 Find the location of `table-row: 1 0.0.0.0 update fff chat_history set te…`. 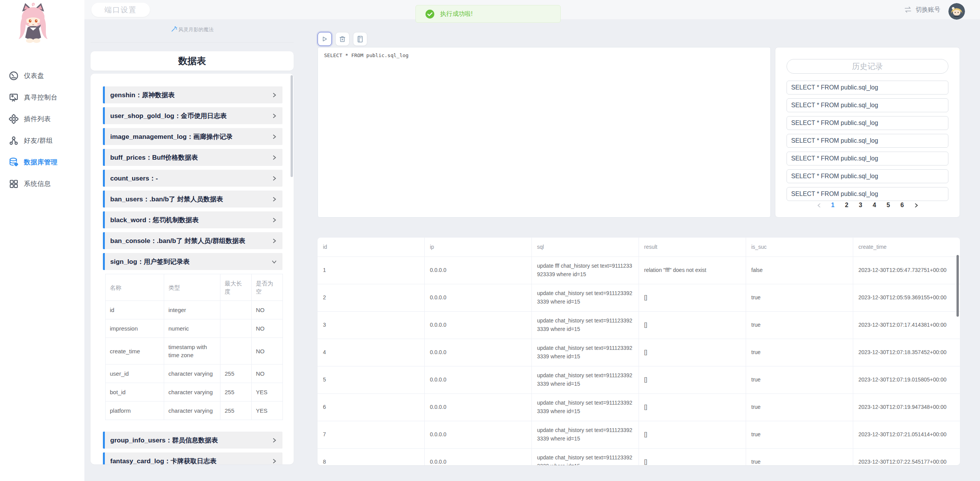

table-row: 1 0.0.0.0 update fff chat_history set te… is located at coordinates (639, 270).